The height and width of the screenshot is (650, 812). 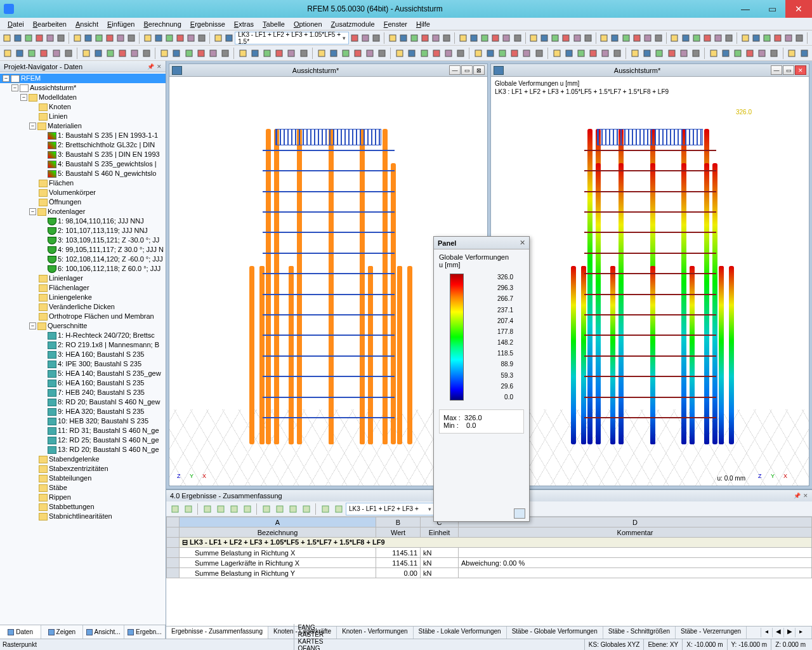 What do you see at coordinates (82, 316) in the screenshot?
I see `tree-node: Orthotrope Flächen und Membran` at bounding box center [82, 316].